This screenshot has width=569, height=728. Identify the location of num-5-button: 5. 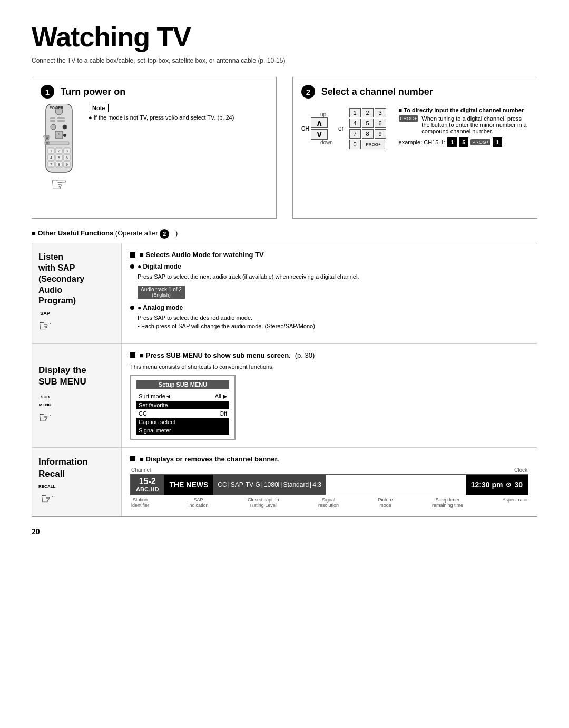
(368, 123).